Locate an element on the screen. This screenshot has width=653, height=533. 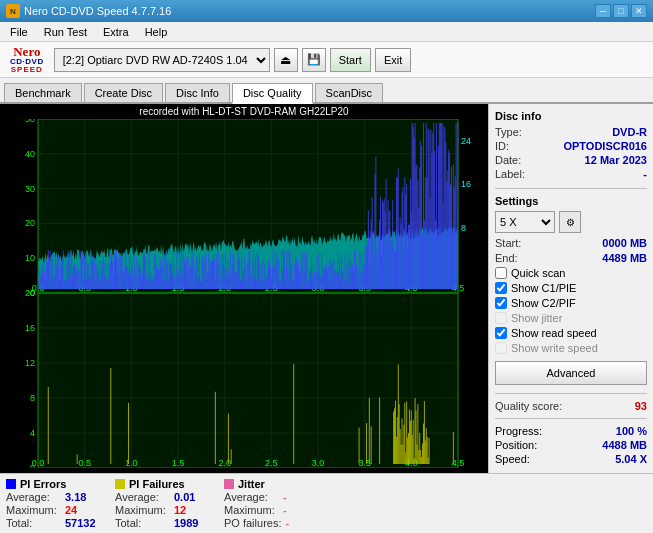
tab-benchmark: Benchmark is located at coordinates (43, 92).